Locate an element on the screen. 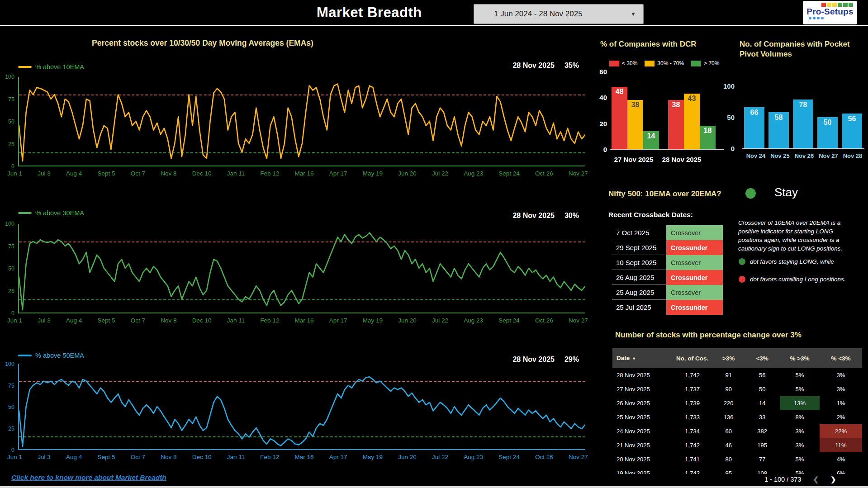  x-tick: Aug 23 is located at coordinates (473, 320).